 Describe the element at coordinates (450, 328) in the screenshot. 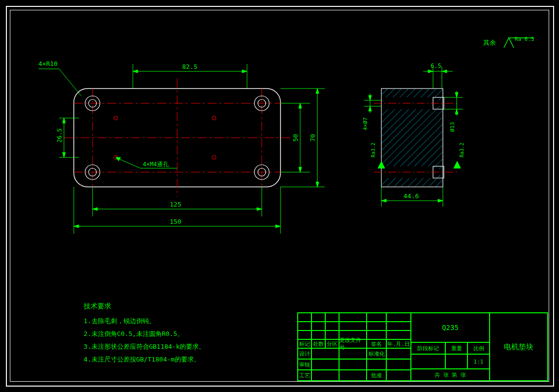

I see `material: Q235` at that location.